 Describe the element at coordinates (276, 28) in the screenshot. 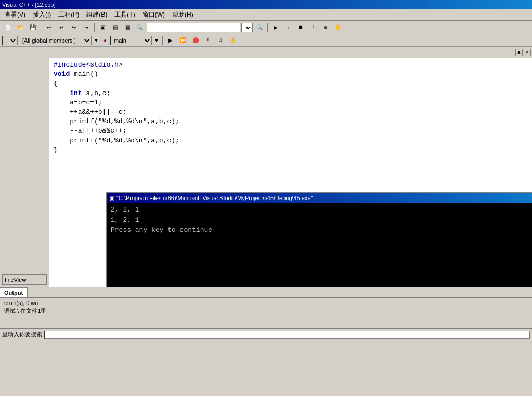

I see `run-btn: ▶` at that location.